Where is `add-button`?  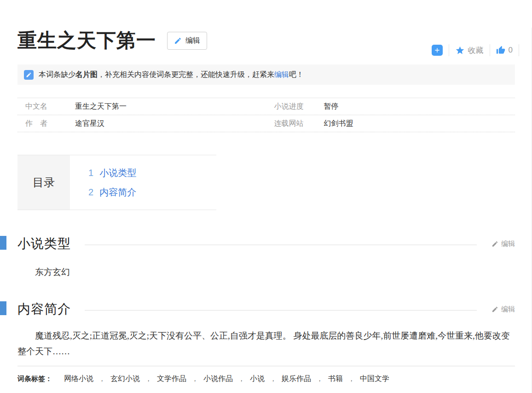
add-button is located at coordinates (437, 50).